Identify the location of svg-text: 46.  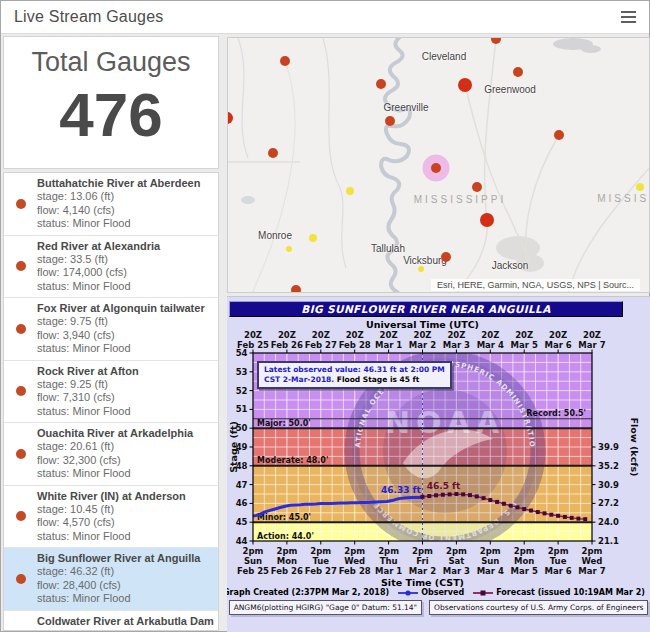
(242, 503).